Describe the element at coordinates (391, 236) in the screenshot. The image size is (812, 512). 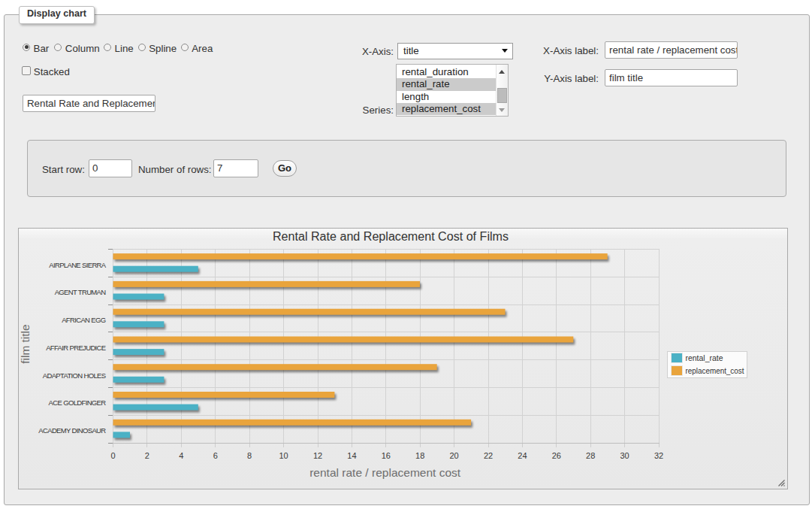
I see `svg-text:Rental Rate and Replacement Co: Rental Rate and Replacement Cost of Film…` at that location.